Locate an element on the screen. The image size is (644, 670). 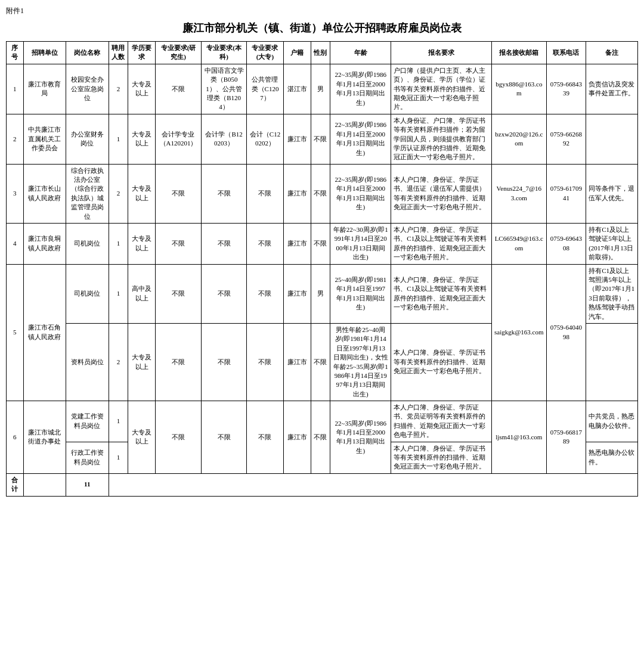
note-3: 同等条件下，退伍军人优先。 is located at coordinates (612, 193).